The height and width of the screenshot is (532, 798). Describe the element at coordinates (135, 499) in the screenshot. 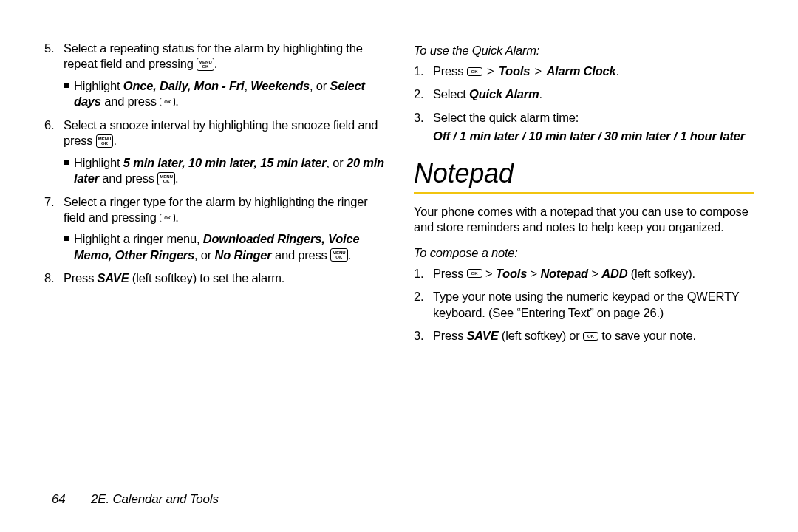

I see `page-footer: 64 2E. Calendar and Tools` at that location.